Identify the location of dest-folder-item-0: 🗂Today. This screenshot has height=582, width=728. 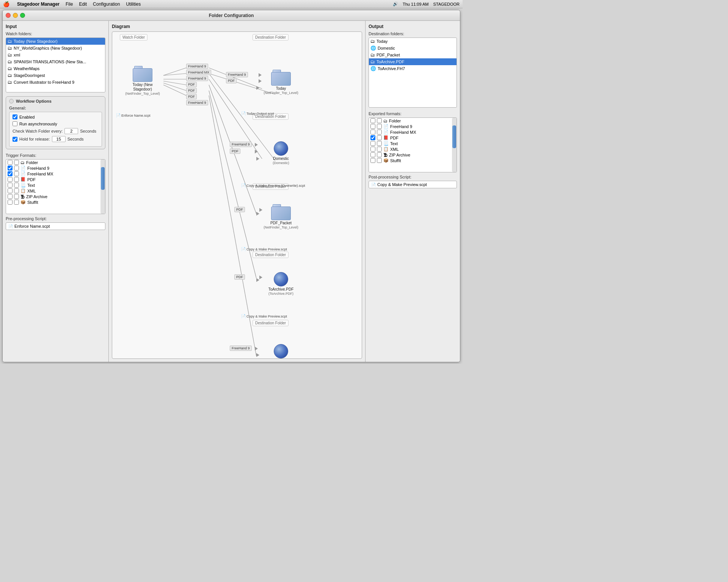
(413, 41).